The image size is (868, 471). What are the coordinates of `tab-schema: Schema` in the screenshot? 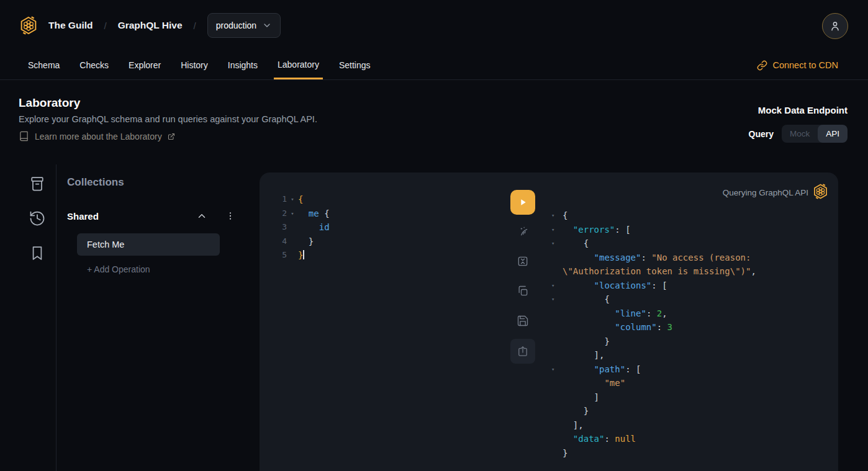 It's located at (43, 65).